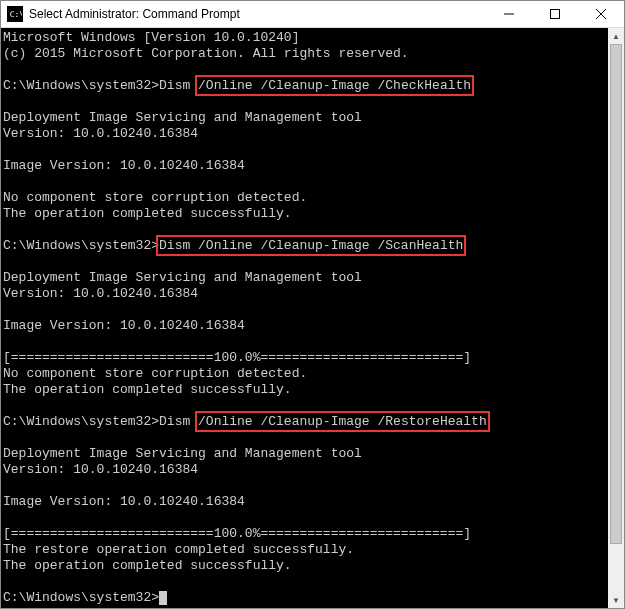 This screenshot has height=609, width=625. I want to click on window-title: Select Administrator: Command Prompt, so click(258, 14).